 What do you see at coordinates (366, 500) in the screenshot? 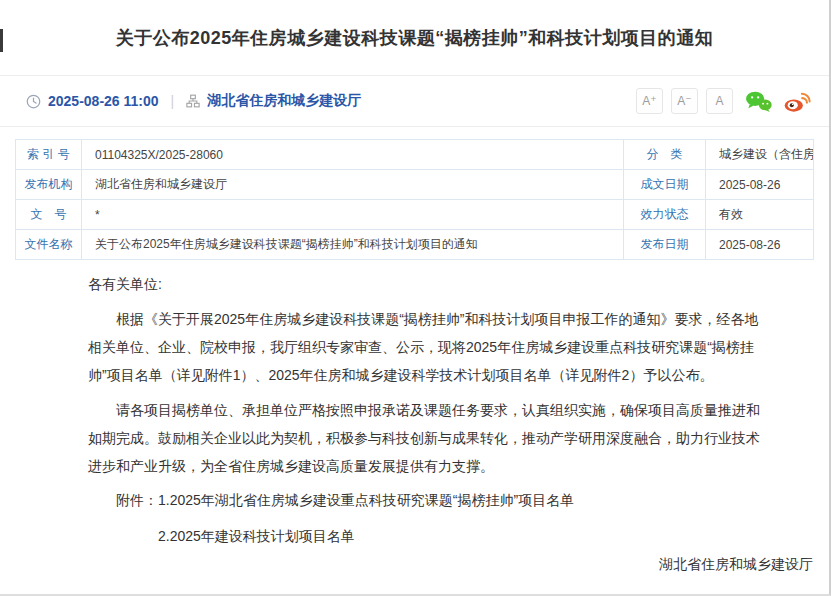
I see `attachment-item-1: 1.2025年湖北省住房城乡建设重点科技研究课题“揭榜挂帅”项目名单` at bounding box center [366, 500].